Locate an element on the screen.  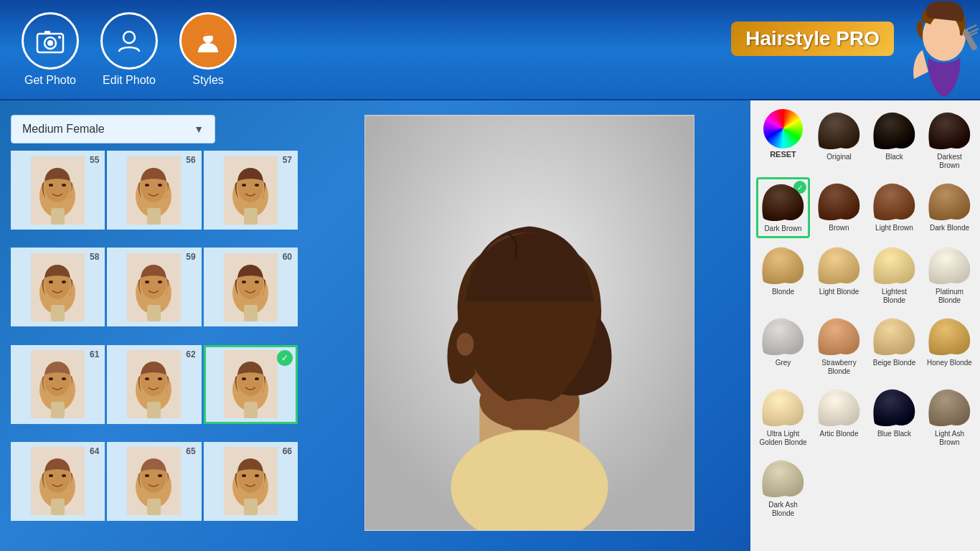
color-swatch-platinum-blonde is located at coordinates (950, 265).